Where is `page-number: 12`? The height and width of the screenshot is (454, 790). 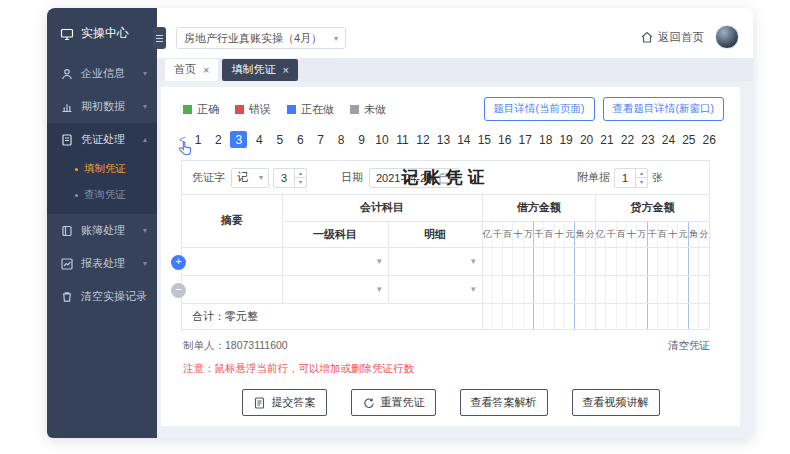
page-number: 12 is located at coordinates (422, 140).